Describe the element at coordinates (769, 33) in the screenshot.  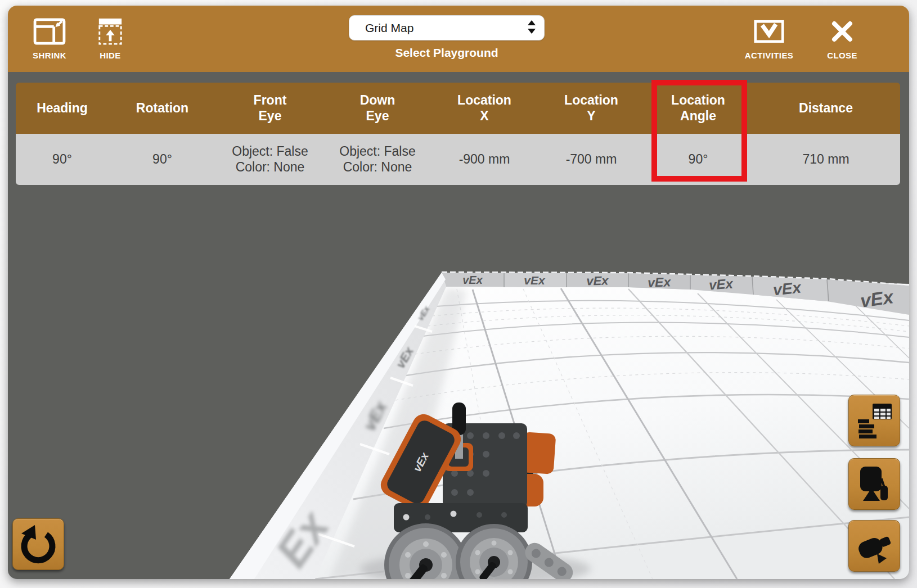
I see `activities-icon` at that location.